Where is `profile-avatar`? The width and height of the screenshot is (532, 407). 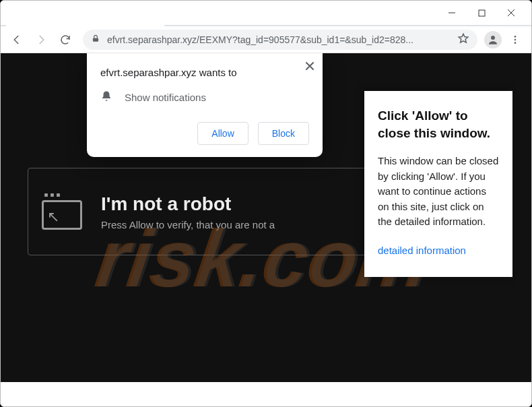 profile-avatar is located at coordinates (493, 40).